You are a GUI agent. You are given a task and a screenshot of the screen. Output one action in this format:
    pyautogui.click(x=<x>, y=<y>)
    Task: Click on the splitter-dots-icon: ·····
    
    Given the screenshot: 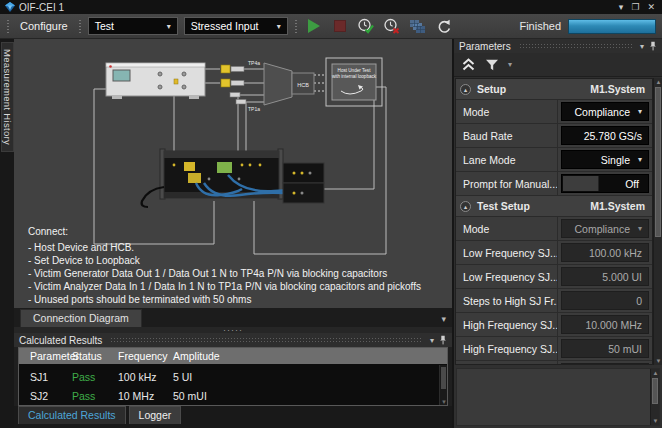 What is the action you would take?
    pyautogui.click(x=233, y=330)
    